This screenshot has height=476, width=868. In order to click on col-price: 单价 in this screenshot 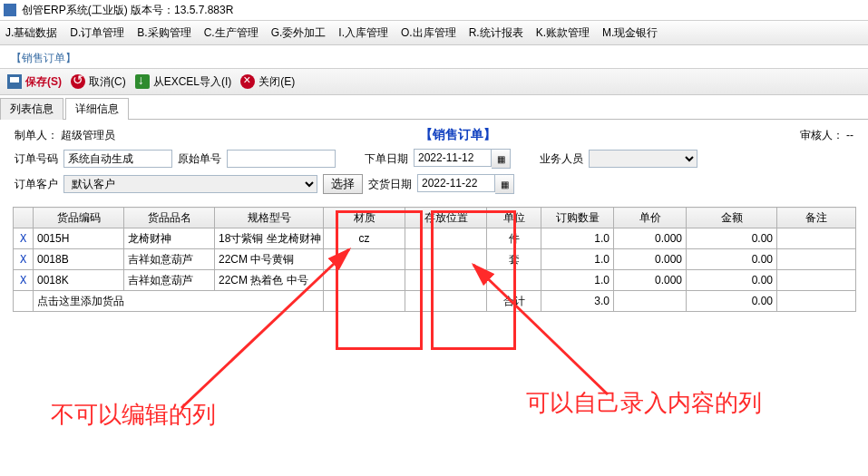, I will do `click(650, 218)`.